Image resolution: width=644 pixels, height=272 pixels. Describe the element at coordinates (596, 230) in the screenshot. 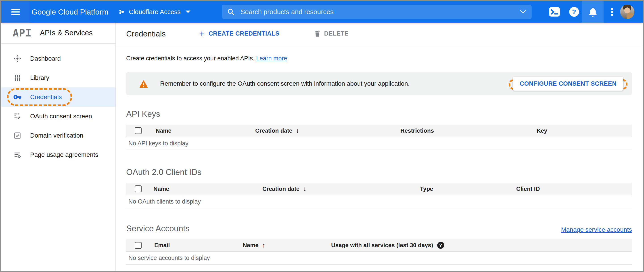

I see `manage-service-accounts-link: Manage service accounts` at that location.